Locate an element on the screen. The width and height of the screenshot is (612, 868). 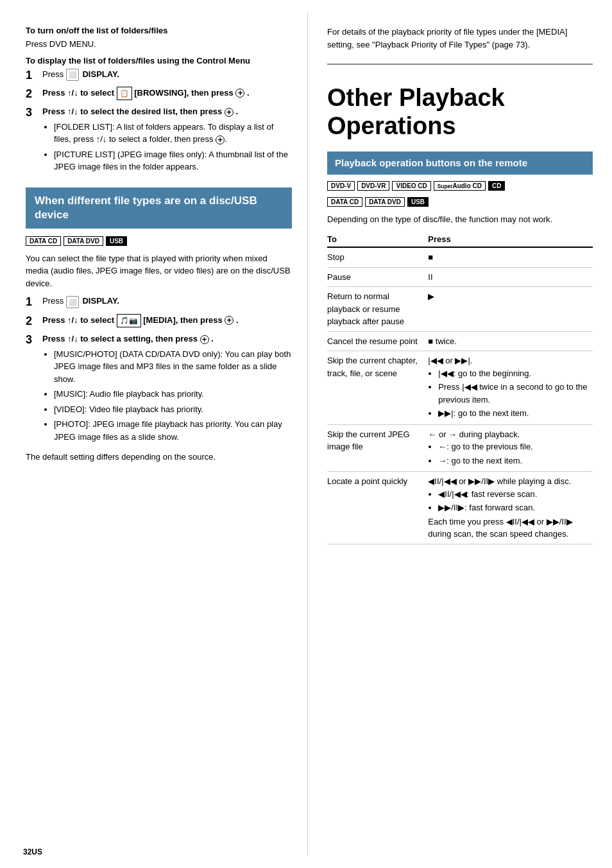
badge-data-dvd: DATA DVD is located at coordinates (83, 241).